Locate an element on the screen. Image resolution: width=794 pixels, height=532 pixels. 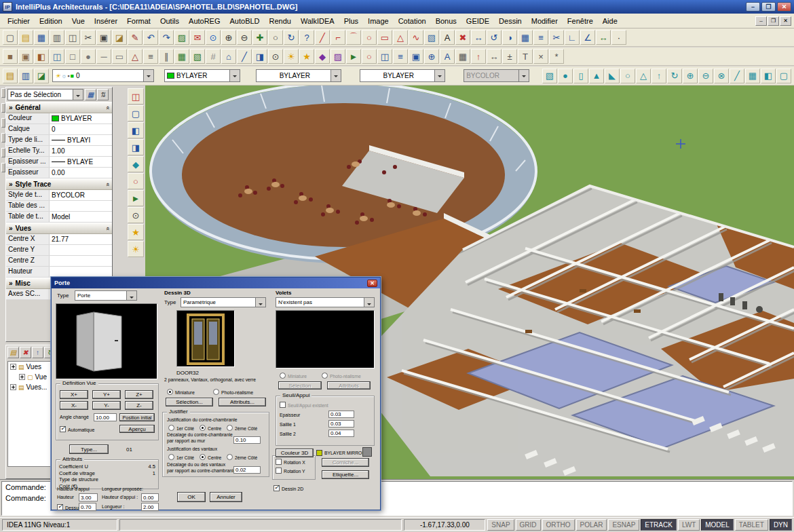
status-toggle: POLAR is located at coordinates (592, 525).